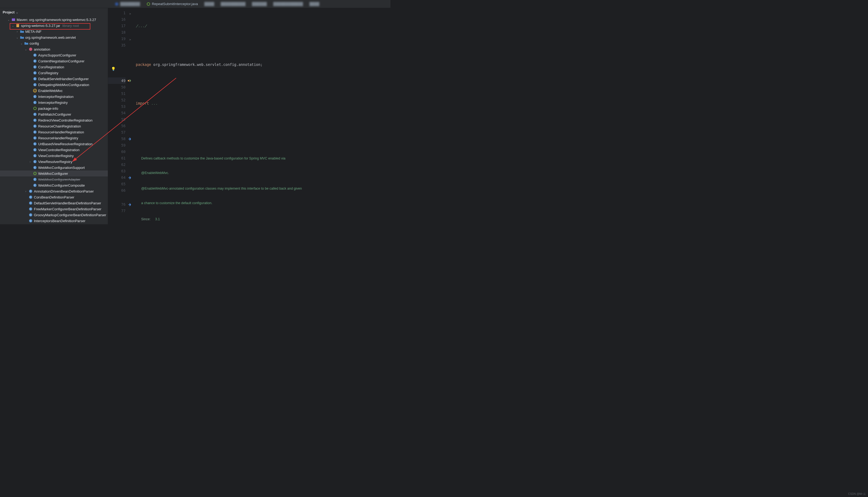 The image size is (868, 497). Describe the element at coordinates (54, 120) in the screenshot. I see `project-tree: ⌄Maven: org.springframework:spring-webmv…` at that location.